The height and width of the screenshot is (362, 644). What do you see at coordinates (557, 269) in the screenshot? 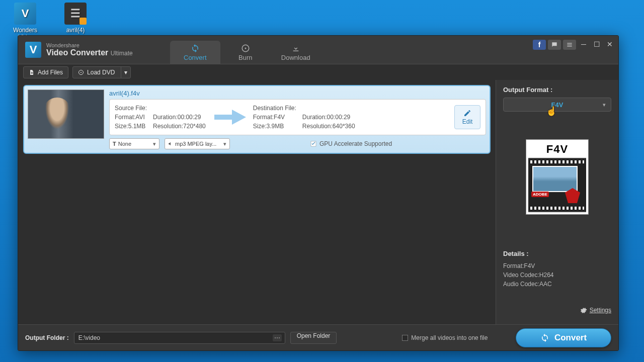
I see `format-details: Details : Format:F4V Video Codec:H264 Au…` at bounding box center [557, 269].